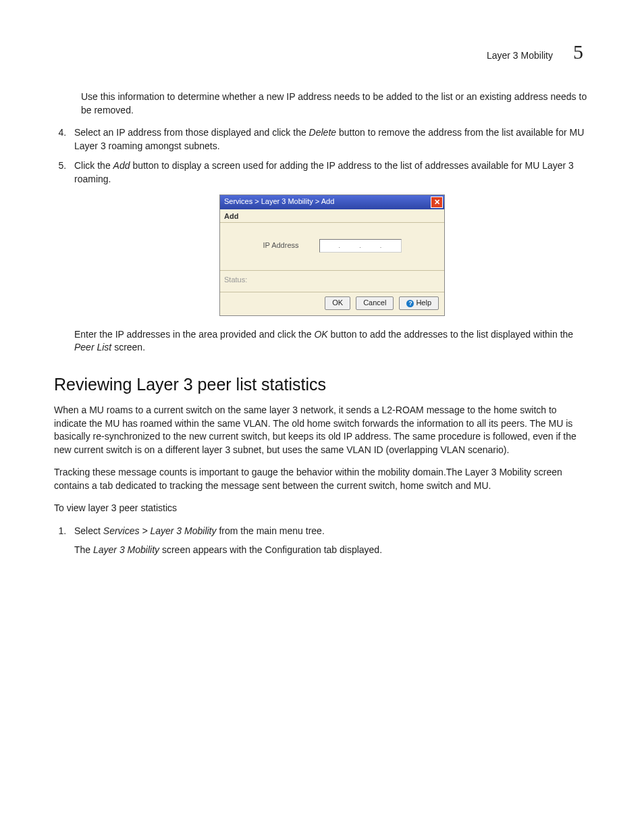 The height and width of the screenshot is (834, 644). I want to click on section-para-1: When a MU roams to a current switch on t…, so click(322, 430).